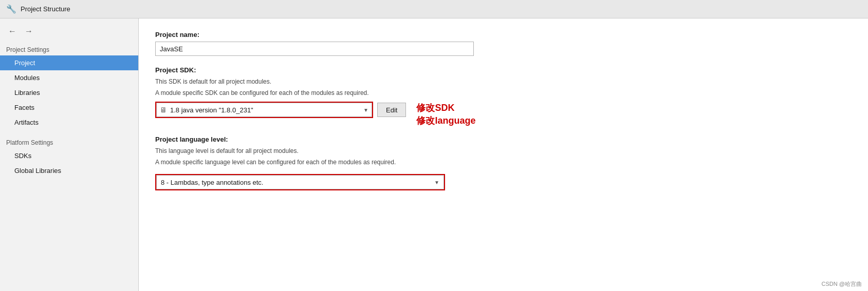 This screenshot has width=868, height=291. What do you see at coordinates (315, 49) in the screenshot?
I see `project-name-input` at bounding box center [315, 49].